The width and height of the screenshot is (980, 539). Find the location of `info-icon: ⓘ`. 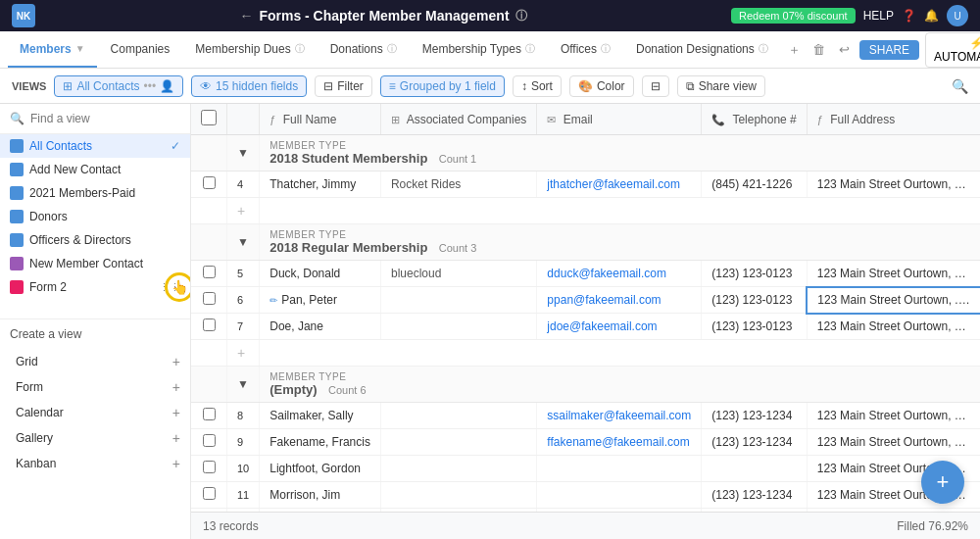

info-icon: ⓘ is located at coordinates (521, 16).